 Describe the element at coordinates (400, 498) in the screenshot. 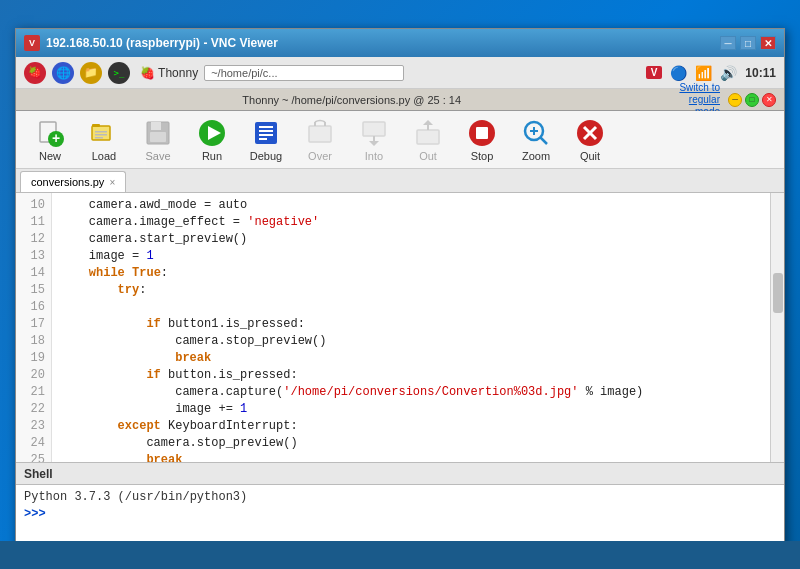

I see `shell-python-version: Python 3.7.3 (/usr/bin/python3)` at that location.